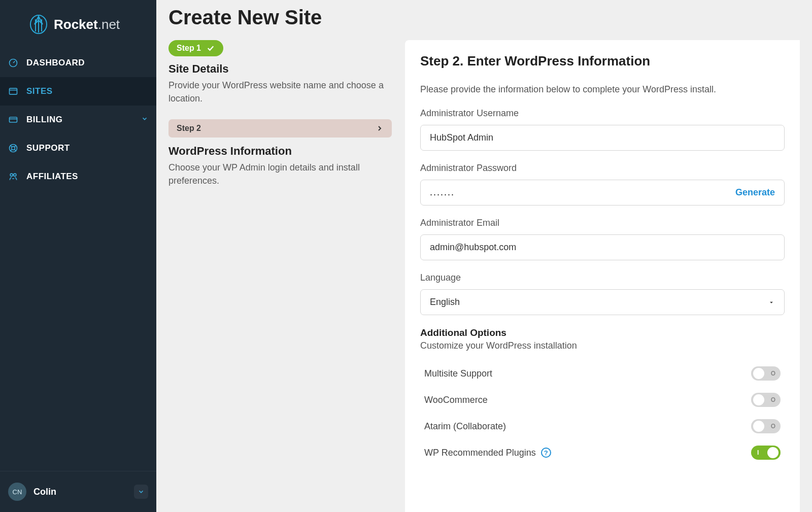 This screenshot has height=512, width=812. Describe the element at coordinates (280, 151) in the screenshot. I see `step-2-title: WordPress Information` at that location.